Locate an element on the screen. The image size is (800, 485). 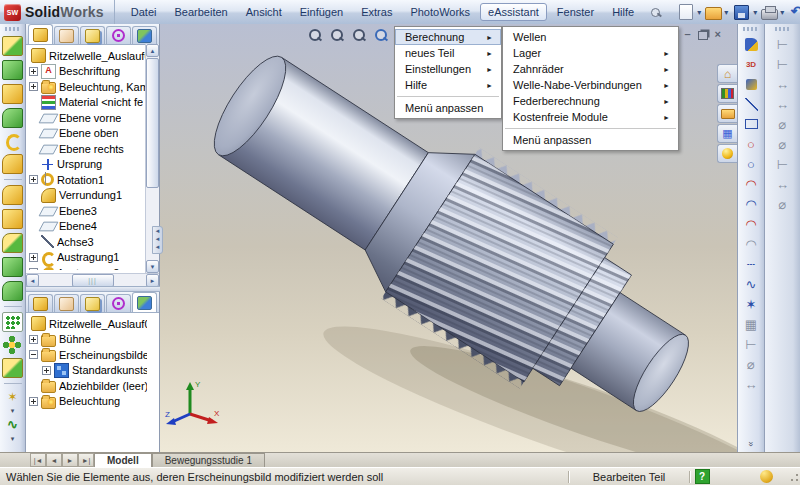
tab-bewegungsstudie: Bewegungsstudie 1 is located at coordinates (208, 460).